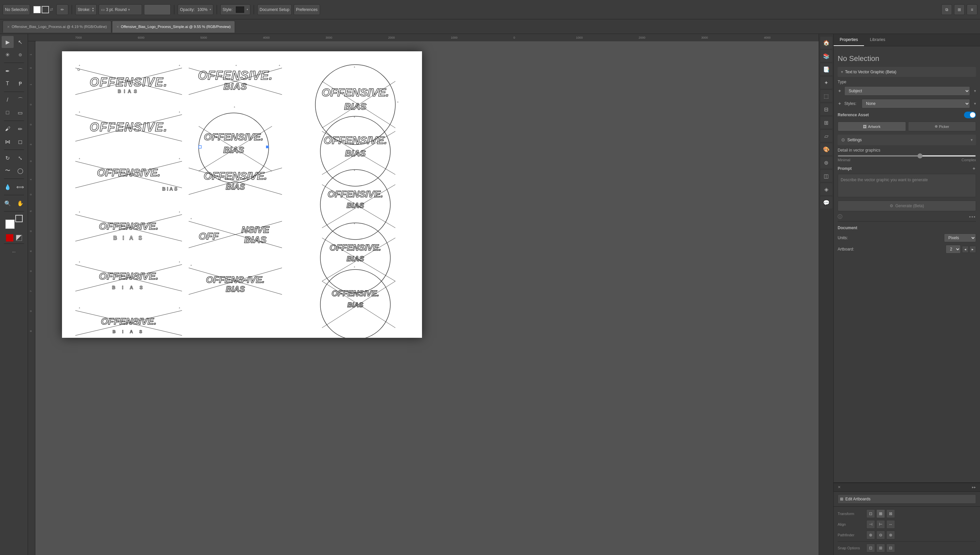  I want to click on transform-btn-3: ⊠, so click(891, 514).